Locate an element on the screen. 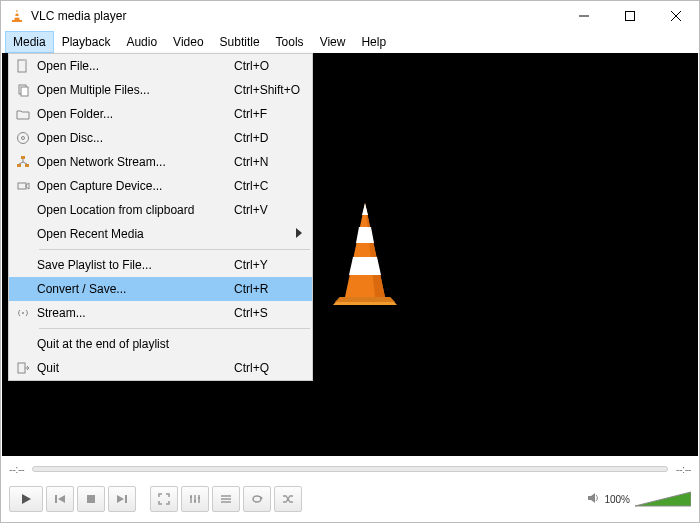  capture-icon is located at coordinates (23, 186).